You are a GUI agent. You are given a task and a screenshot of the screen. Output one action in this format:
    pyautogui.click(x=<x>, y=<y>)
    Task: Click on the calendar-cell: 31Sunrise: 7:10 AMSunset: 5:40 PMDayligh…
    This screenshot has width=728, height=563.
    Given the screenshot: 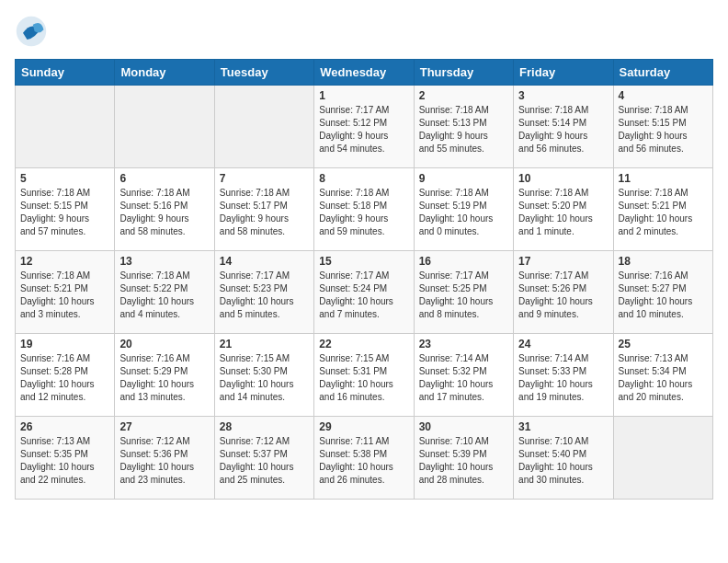 What is the action you would take?
    pyautogui.click(x=563, y=458)
    